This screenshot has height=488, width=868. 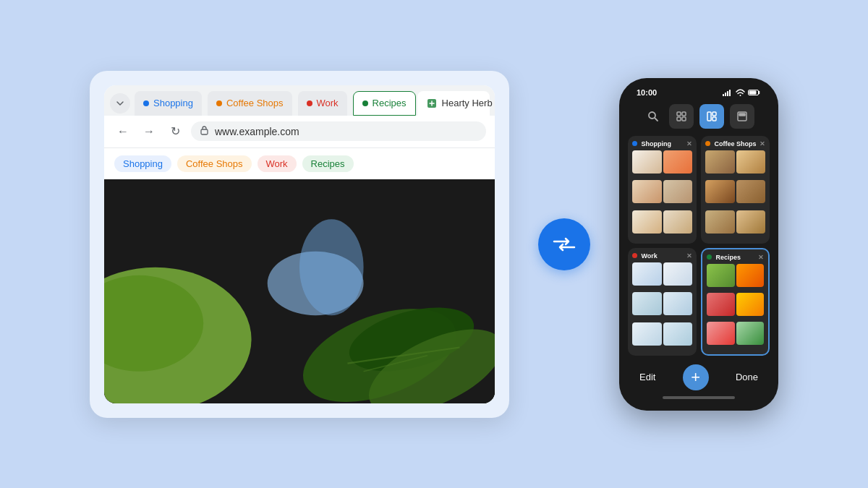 I want to click on phone-group-coffee-title: Coffee Shops, so click(x=731, y=144).